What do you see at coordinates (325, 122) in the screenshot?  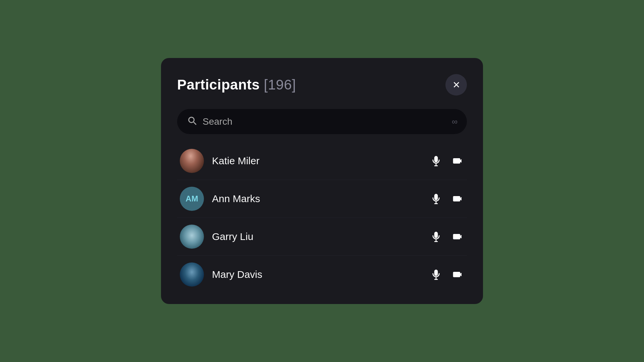 I see `search-input` at bounding box center [325, 122].